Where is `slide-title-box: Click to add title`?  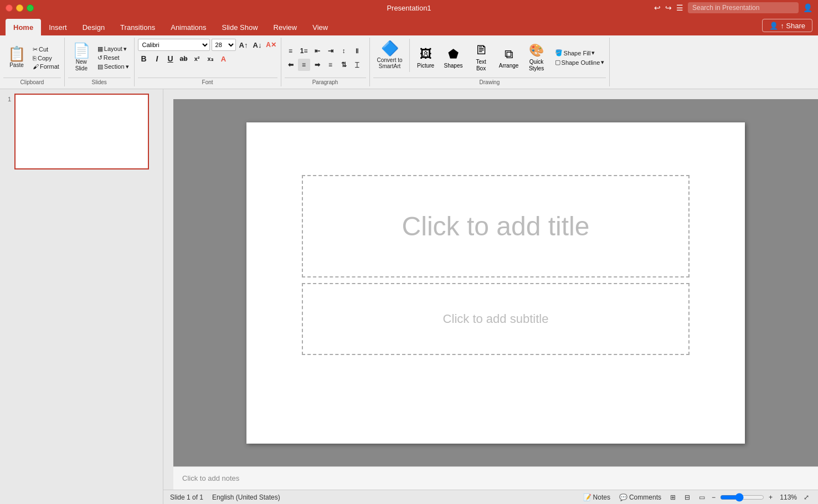 slide-title-box: Click to add title is located at coordinates (496, 226).